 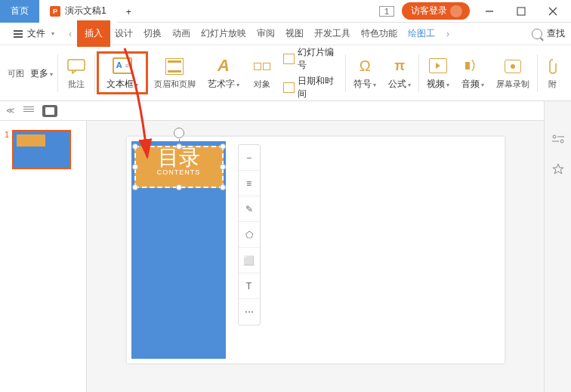 I want to click on guest-login-button: 访客登录, so click(x=436, y=11).